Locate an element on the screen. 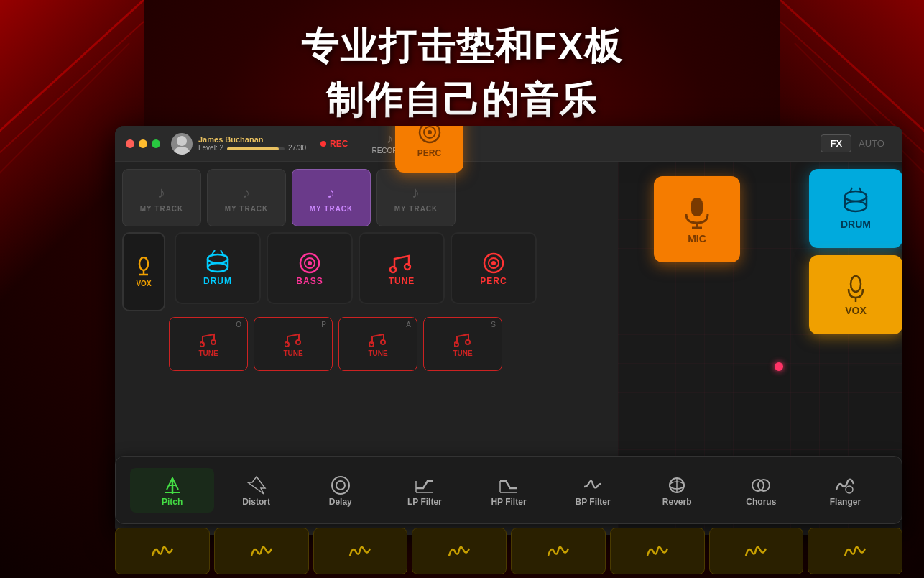 This screenshot has width=924, height=578. traffic-light-yellow is located at coordinates (143, 144).